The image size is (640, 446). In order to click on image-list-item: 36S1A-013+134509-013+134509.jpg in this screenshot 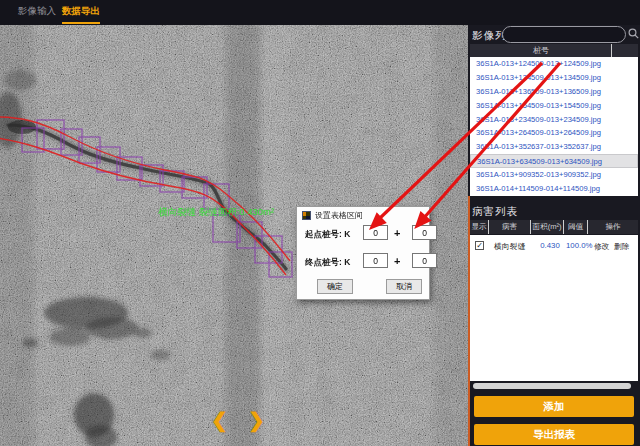, I will do `click(554, 78)`.